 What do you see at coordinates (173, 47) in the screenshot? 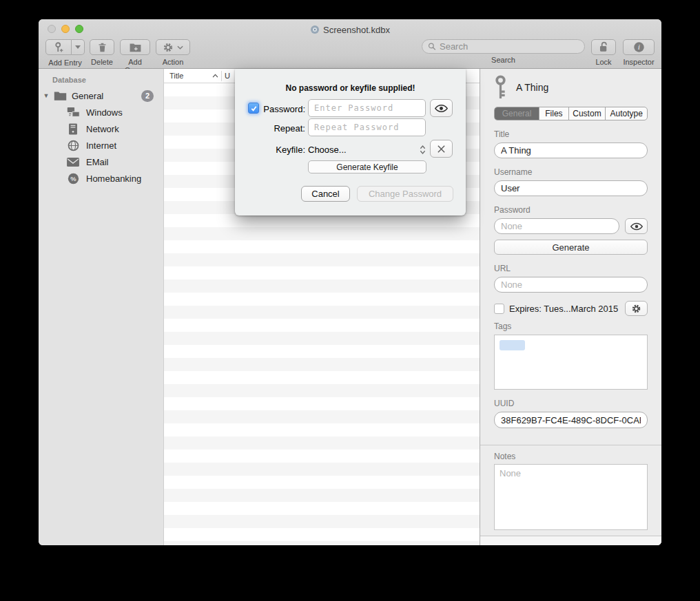
I see `action-button` at bounding box center [173, 47].